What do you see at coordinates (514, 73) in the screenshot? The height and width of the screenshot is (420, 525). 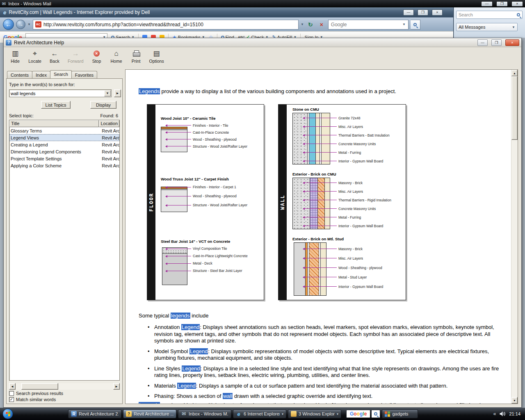 I see `scroll-up-button: ▲` at bounding box center [514, 73].